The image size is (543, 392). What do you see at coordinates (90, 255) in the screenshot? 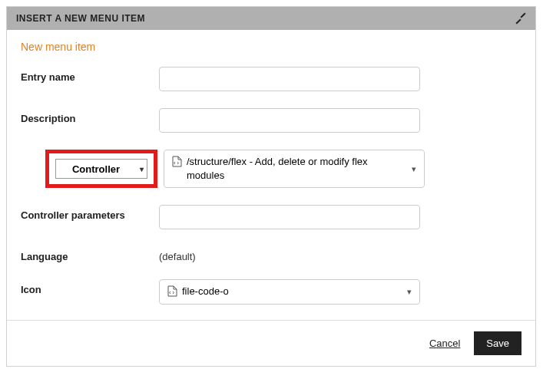
I see `label-language: Language` at bounding box center [90, 255].